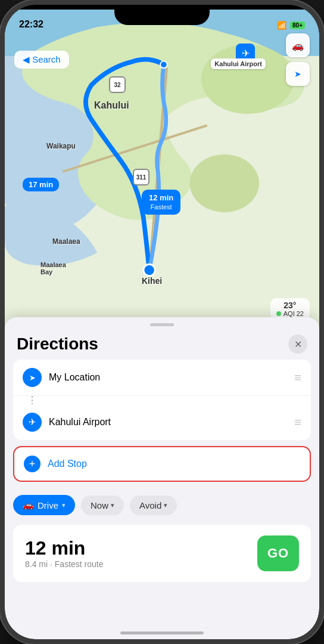  Describe the element at coordinates (162, 400) in the screenshot. I see `directions-list: ➤ My Location ≡ ✈ Kahului Airport ≡` at that location.